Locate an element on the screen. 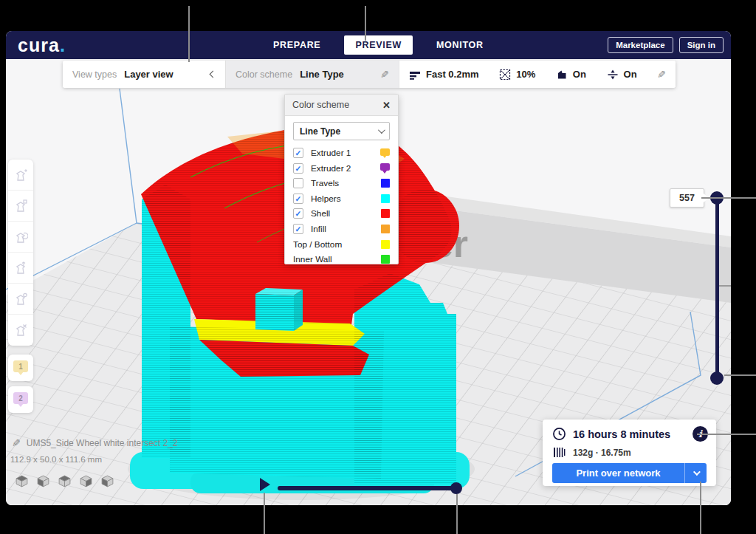 The height and width of the screenshot is (534, 756). camera-view-buttons is located at coordinates (65, 483).